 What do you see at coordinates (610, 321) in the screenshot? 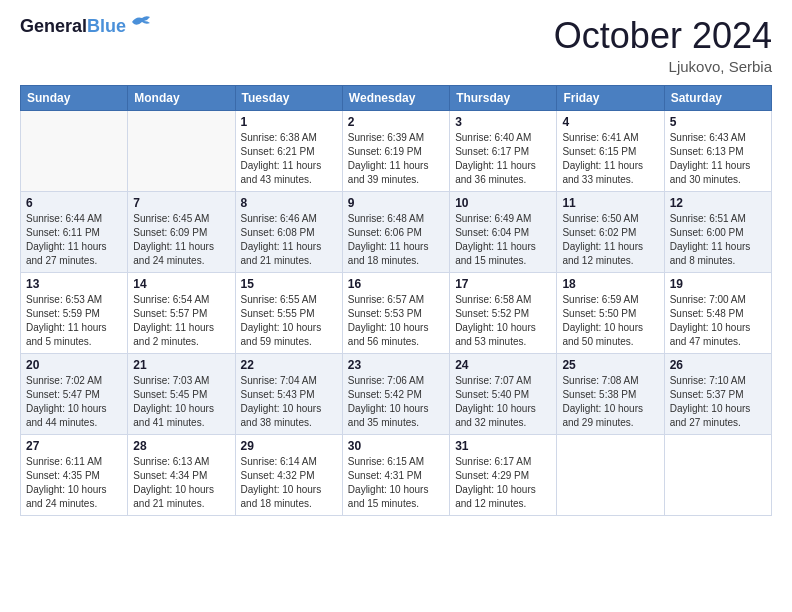
I see `day-info: Sunrise: 6:59 AMSunset: 5:50 PMDaylight:…` at bounding box center [610, 321].